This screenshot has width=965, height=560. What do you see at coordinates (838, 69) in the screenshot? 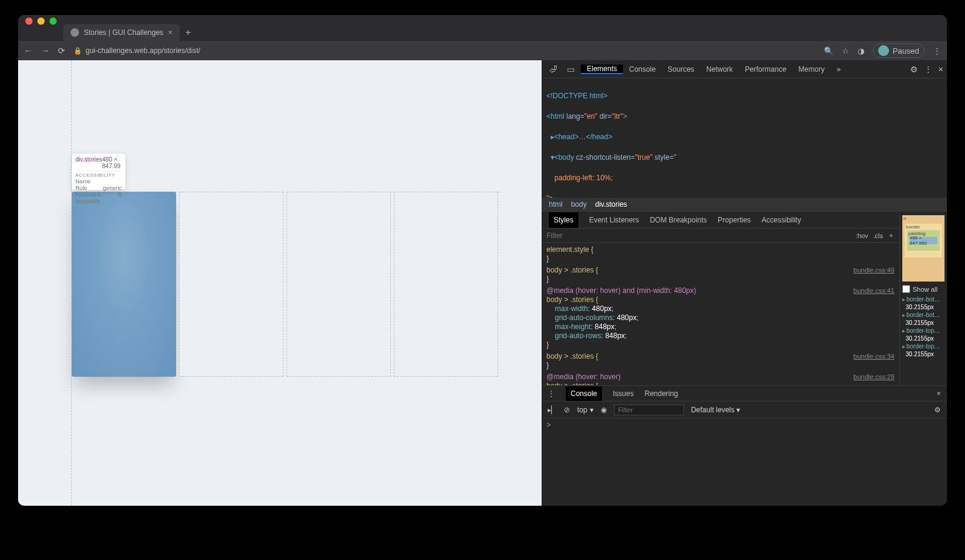
I see `tabs-overflow: »` at bounding box center [838, 69].